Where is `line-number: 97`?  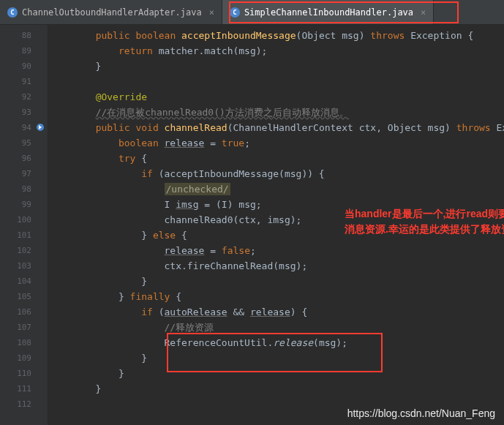
line-number: 97 is located at coordinates (23, 174).